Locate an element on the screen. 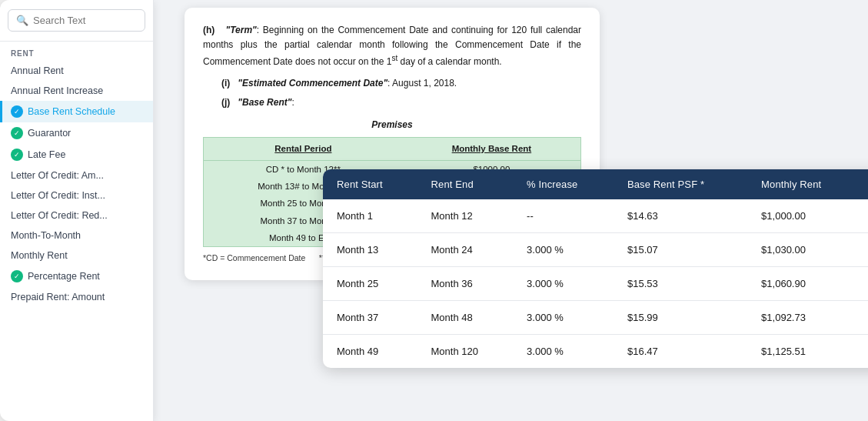 The width and height of the screenshot is (868, 421). search-icon: 🔍 is located at coordinates (22, 20).